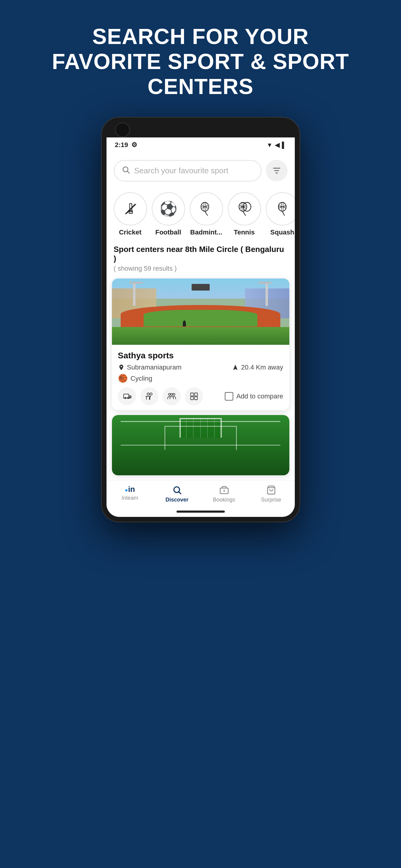 The width and height of the screenshot is (401, 868). I want to click on status-bar: 2:19 ⚙ ▼ ◀ ▌, so click(201, 145).